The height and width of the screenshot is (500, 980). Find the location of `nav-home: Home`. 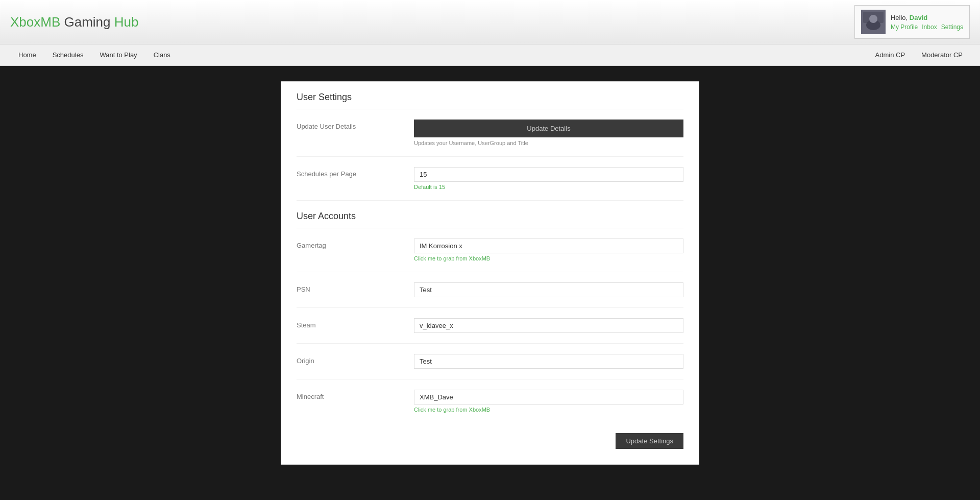

nav-home: Home is located at coordinates (28, 55).